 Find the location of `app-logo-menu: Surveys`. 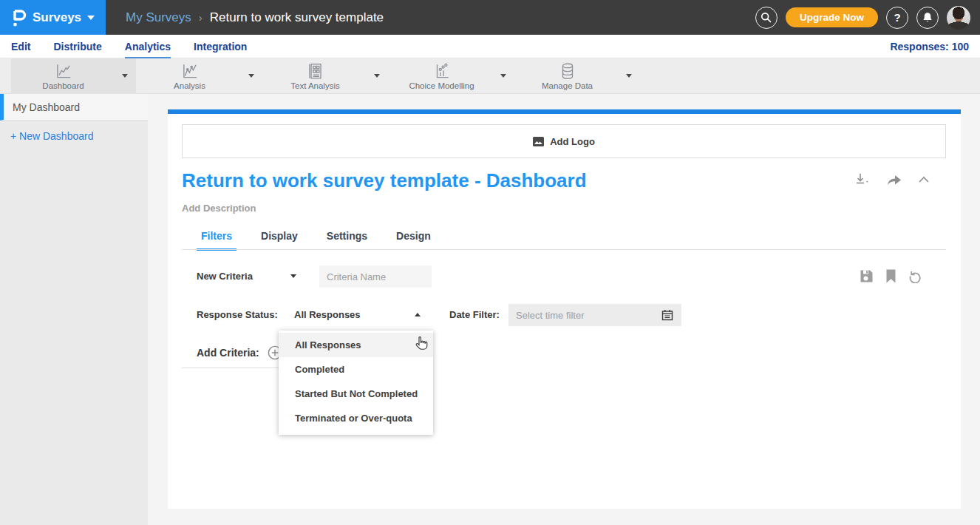

app-logo-menu: Surveys is located at coordinates (53, 18).